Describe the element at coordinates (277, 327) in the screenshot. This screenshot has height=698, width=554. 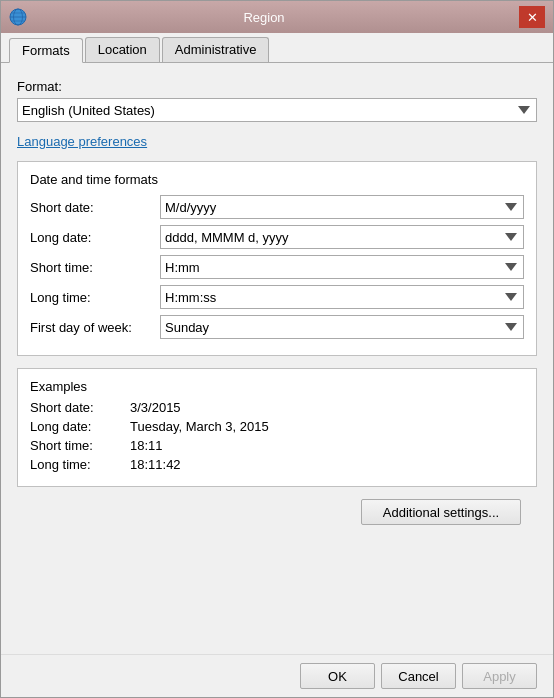
I see `first-day-row: First day of week: Sunday Monday Saturda…` at that location.